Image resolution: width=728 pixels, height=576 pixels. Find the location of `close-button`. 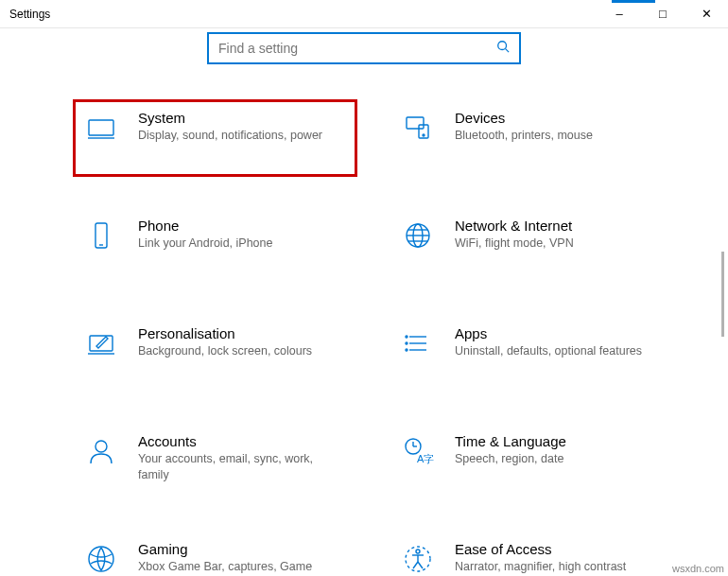

close-button is located at coordinates (706, 13).